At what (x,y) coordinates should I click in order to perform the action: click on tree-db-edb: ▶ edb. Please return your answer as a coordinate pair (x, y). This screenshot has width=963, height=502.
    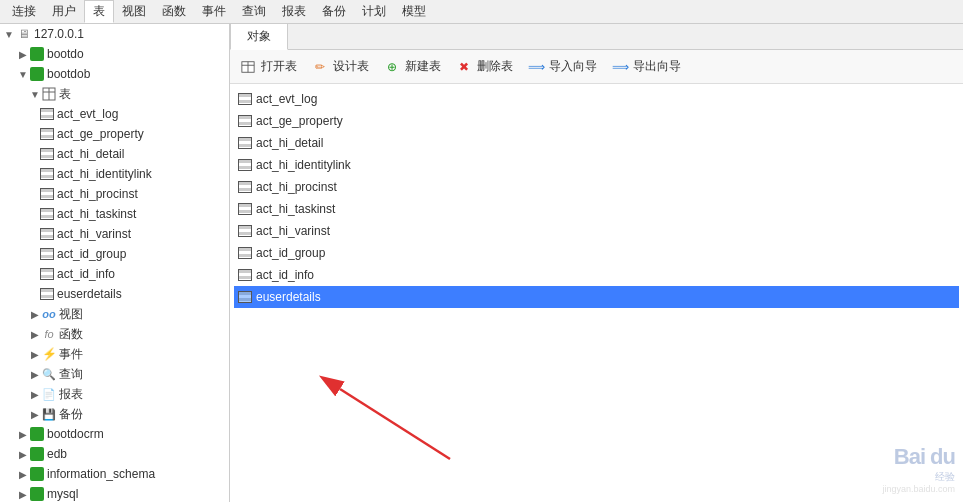
    Looking at the image, I should click on (114, 454).